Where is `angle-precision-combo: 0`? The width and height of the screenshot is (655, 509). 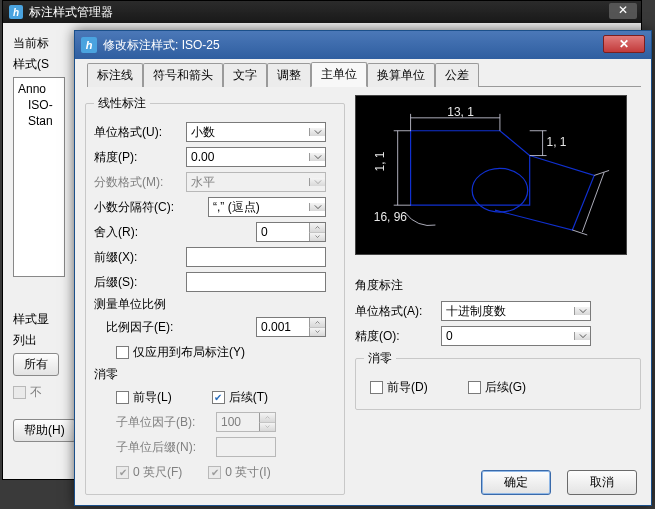
angle-precision-combo: 0 is located at coordinates (516, 336).